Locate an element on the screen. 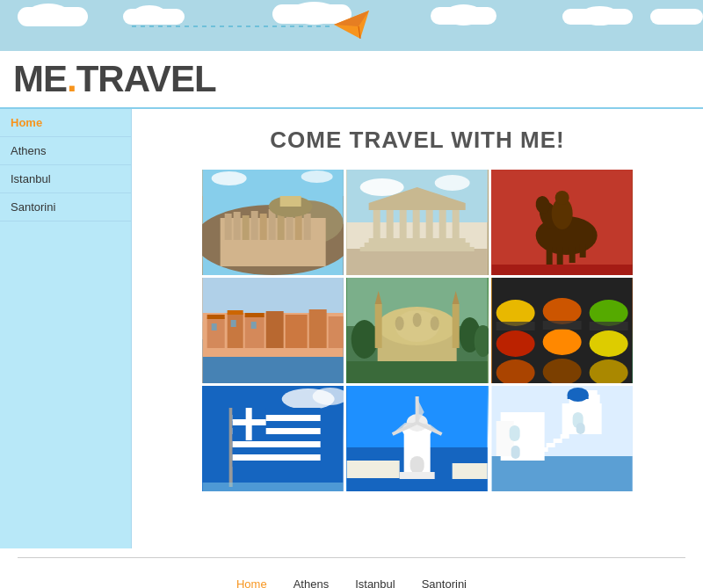 The height and width of the screenshot is (588, 703). plane-trail is located at coordinates (233, 26).